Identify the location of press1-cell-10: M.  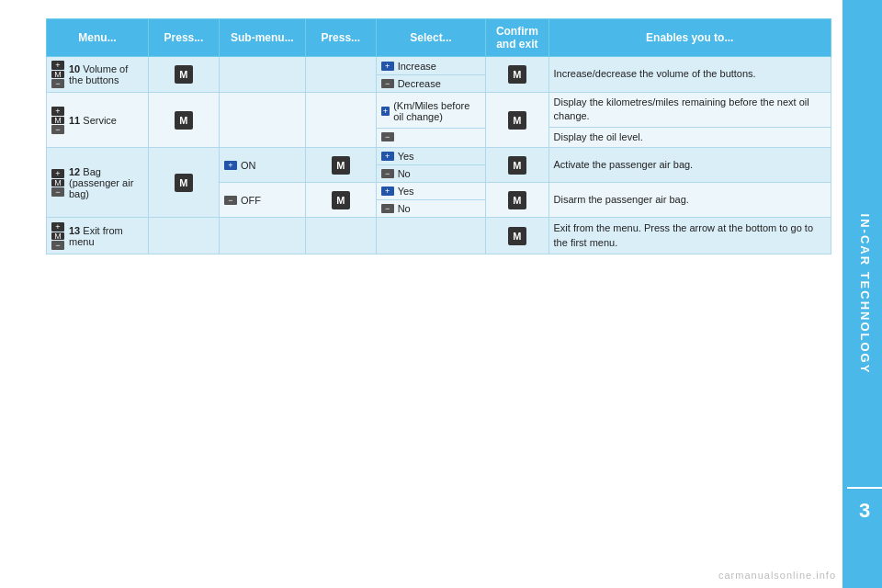
(184, 75).